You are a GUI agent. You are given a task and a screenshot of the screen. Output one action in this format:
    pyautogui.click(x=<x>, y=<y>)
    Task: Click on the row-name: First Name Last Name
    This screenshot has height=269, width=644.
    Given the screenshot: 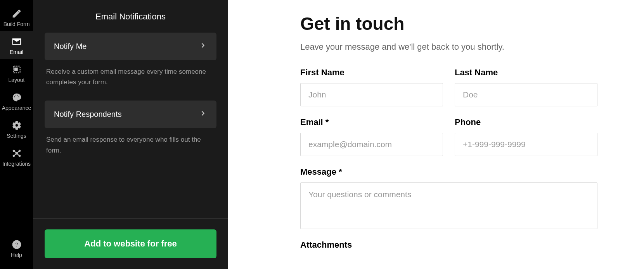 What is the action you would take?
    pyautogui.click(x=449, y=87)
    